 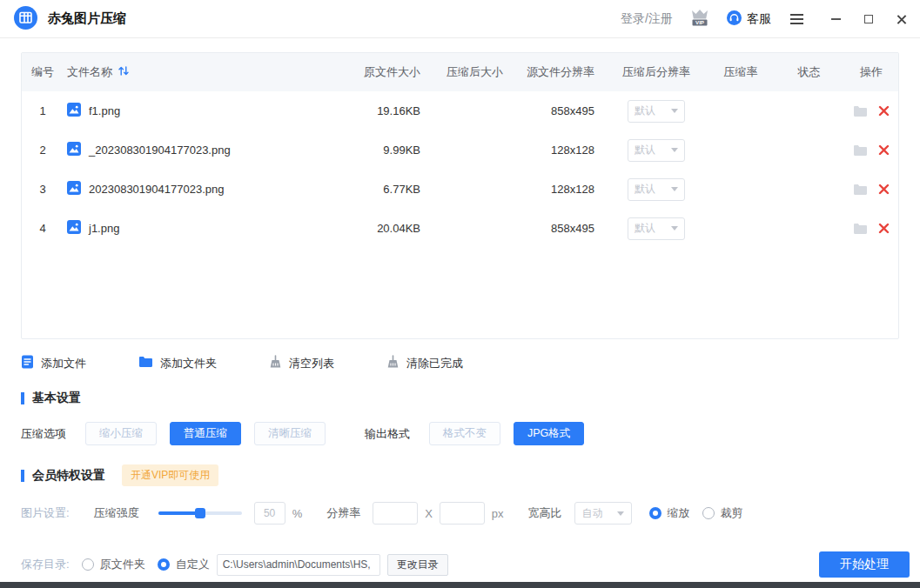 I want to click on broom-check-icon, so click(x=393, y=364).